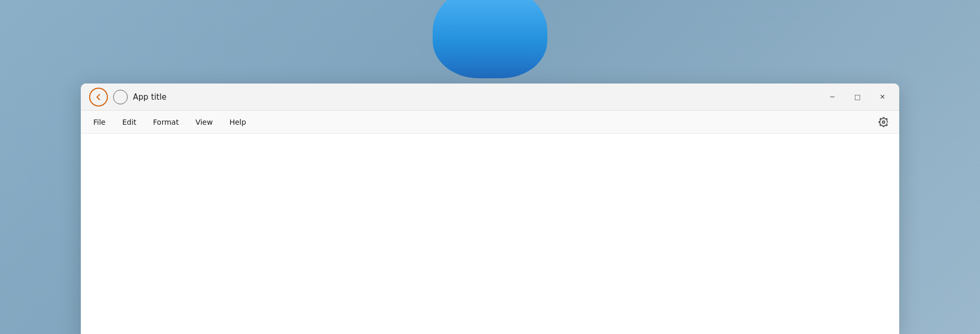  I want to click on app-icon, so click(120, 97).